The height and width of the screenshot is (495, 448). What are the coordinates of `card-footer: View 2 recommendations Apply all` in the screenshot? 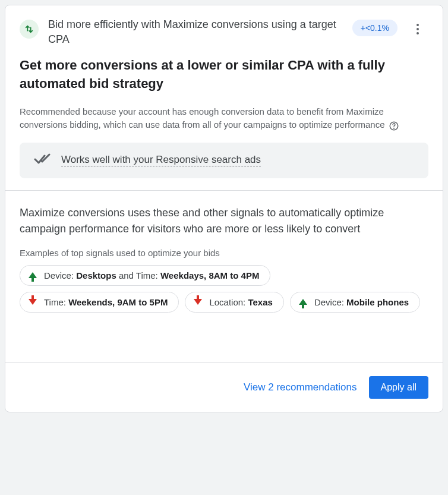 It's located at (224, 387).